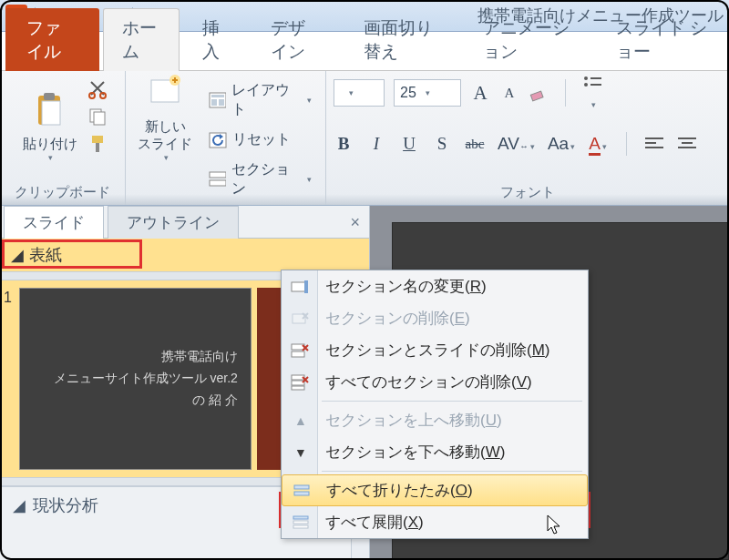 Image resolution: width=729 pixels, height=560 pixels. I want to click on slide-number: 1, so click(7, 379).